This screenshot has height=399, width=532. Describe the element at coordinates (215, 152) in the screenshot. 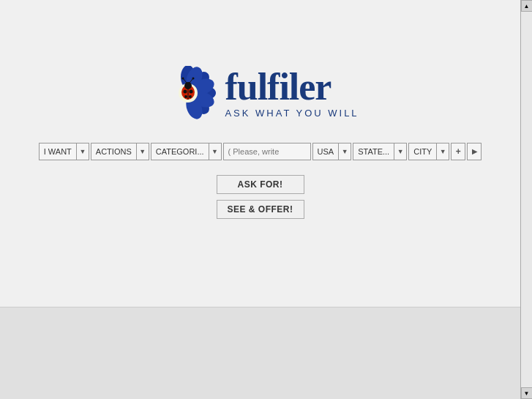

I see `categories-arrow-icon: ▼` at that location.